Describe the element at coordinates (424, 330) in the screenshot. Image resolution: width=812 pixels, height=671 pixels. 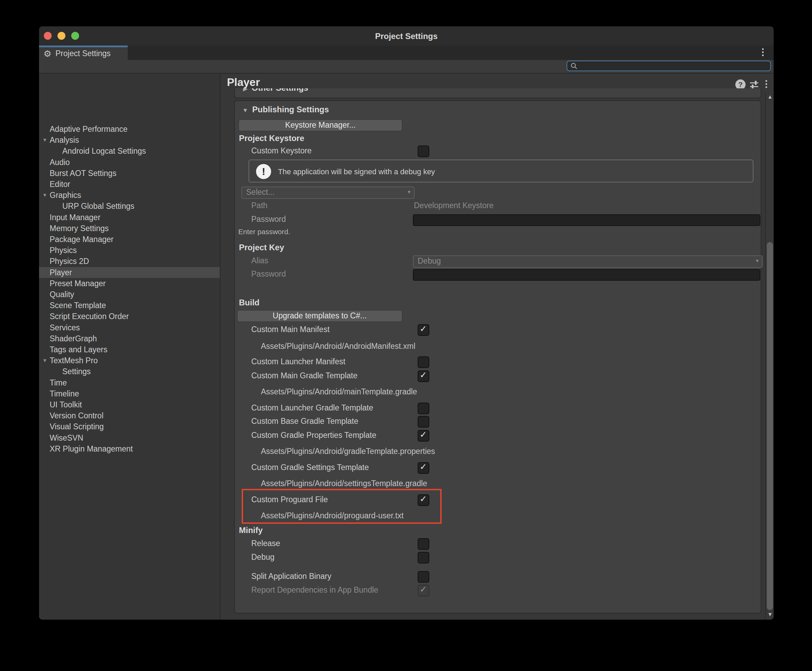
I see `checkbox-custom-main-manifest` at that location.